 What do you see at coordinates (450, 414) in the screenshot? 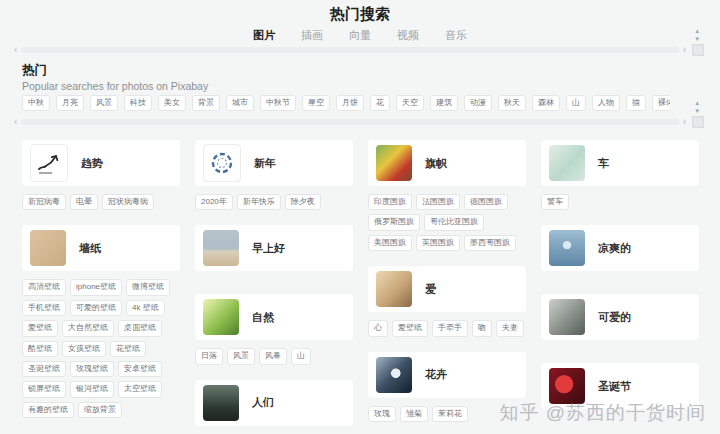
I see `search-tag: 茉莉花` at bounding box center [450, 414].